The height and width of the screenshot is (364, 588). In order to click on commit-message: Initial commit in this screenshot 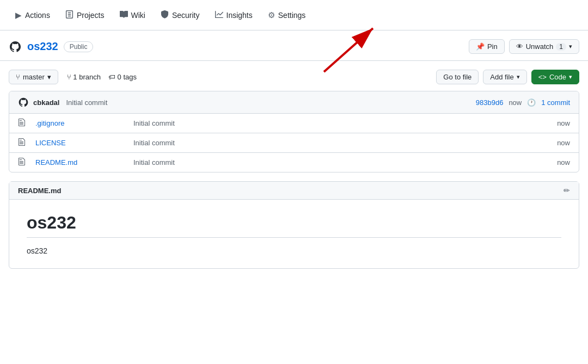, I will do `click(87, 102)`.